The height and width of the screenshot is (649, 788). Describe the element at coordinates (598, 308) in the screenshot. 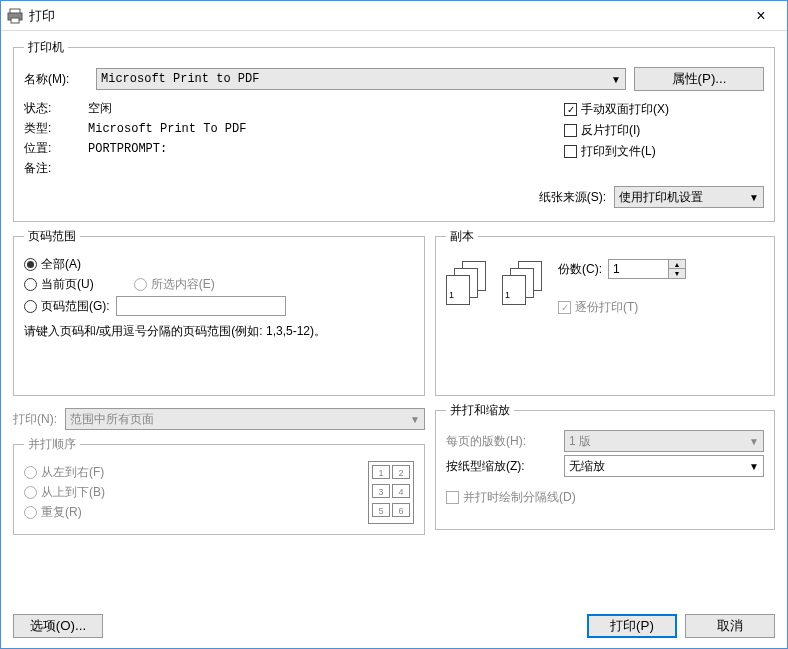

I see `collate-checkbox: ✓逐份打印(T)` at that location.